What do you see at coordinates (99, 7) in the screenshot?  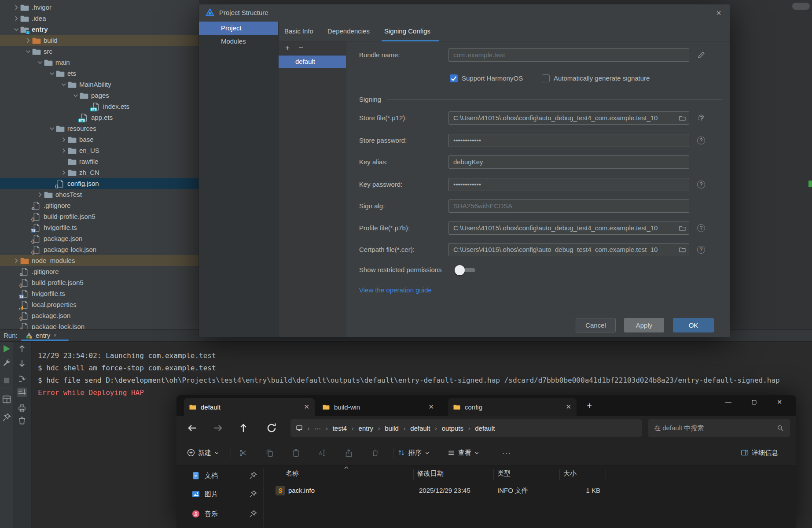 I see `tree-item: .hvigor` at bounding box center [99, 7].